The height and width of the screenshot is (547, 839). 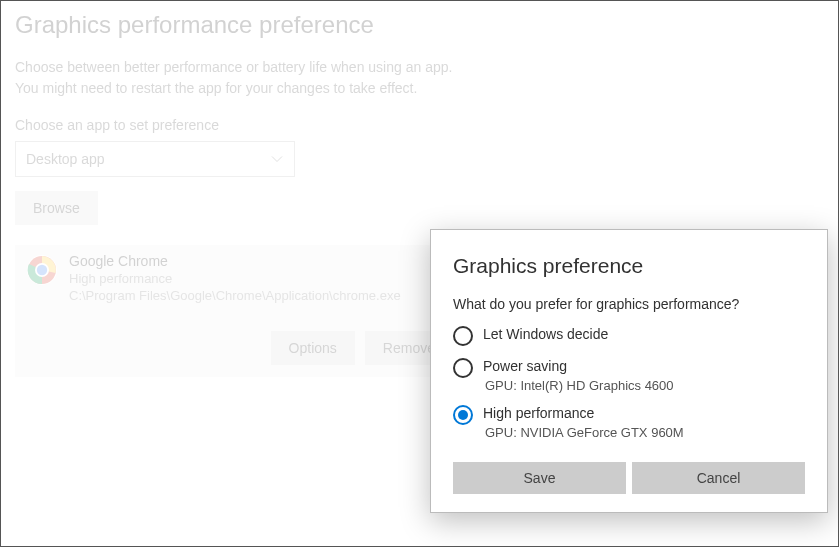 What do you see at coordinates (42, 270) in the screenshot?
I see `chrome-icon` at bounding box center [42, 270].